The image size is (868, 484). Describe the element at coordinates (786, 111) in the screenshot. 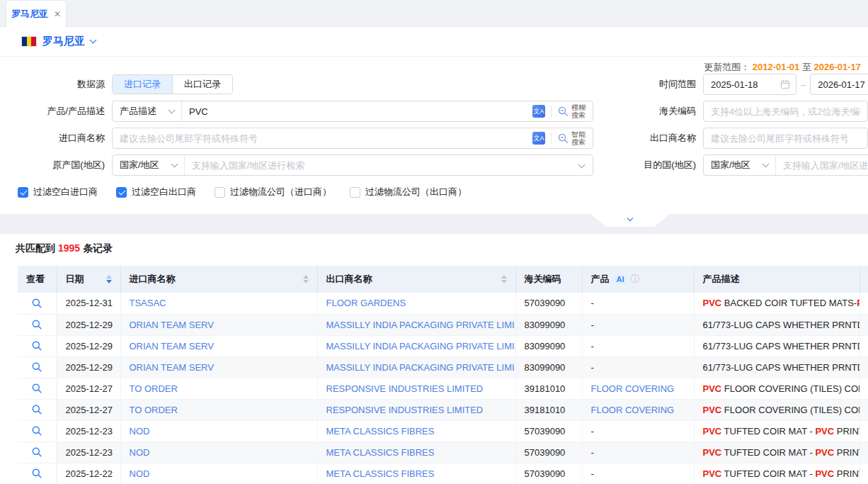

I see `hs-code-field` at that location.